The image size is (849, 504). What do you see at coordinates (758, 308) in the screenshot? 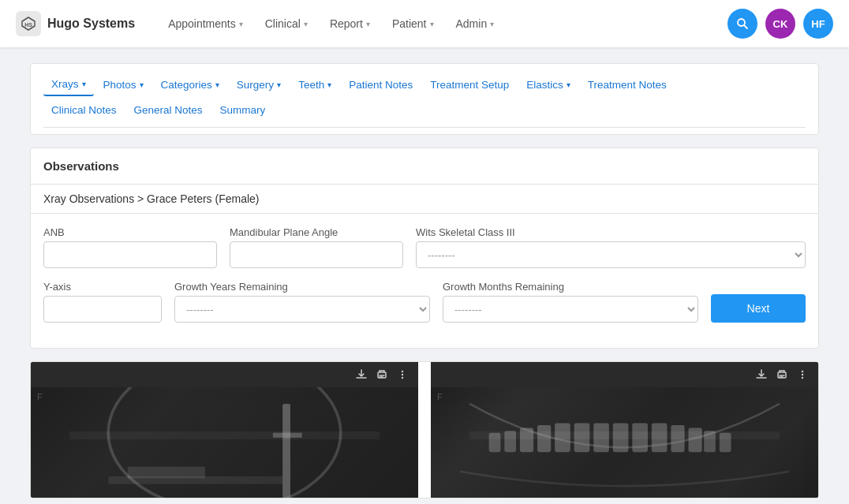
I see `next-button: Next` at bounding box center [758, 308].